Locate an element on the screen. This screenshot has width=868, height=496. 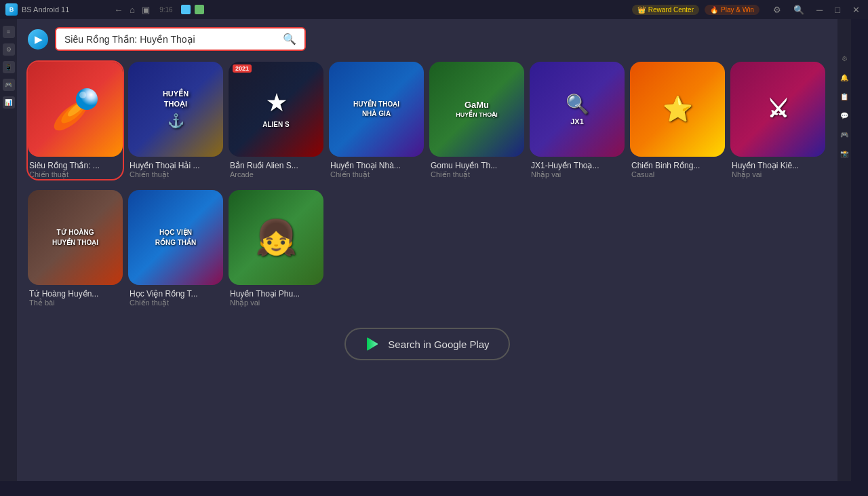
game-icon-2: HUYỀNTHOẠI ⚓ is located at coordinates (176, 109).